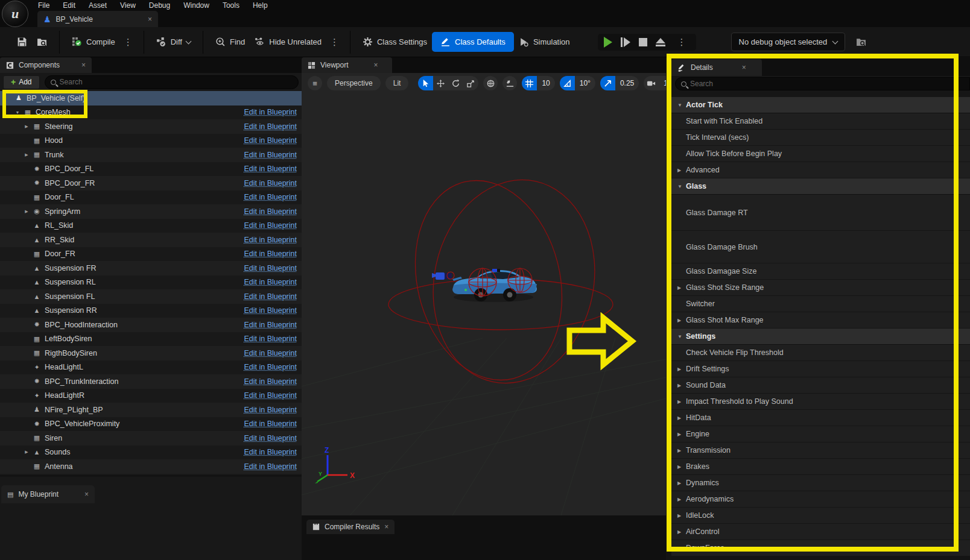  Describe the element at coordinates (353, 83) in the screenshot. I see `perspective-button: Perspective` at that location.